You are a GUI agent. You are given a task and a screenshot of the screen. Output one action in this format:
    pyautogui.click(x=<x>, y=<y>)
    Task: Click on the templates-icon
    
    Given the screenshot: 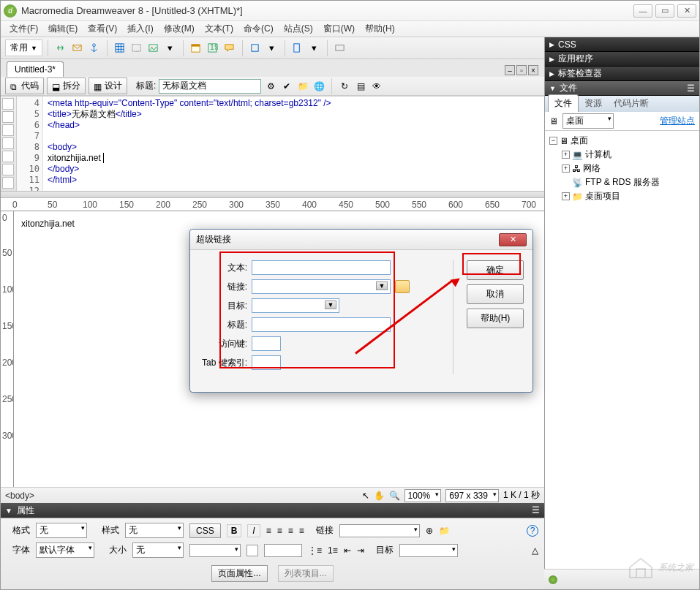 What is the action you would take?
    pyautogui.click(x=298, y=48)
    